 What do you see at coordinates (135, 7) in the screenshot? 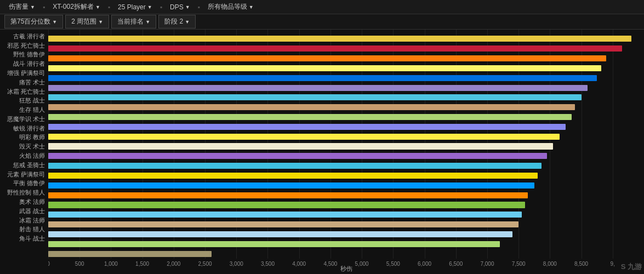
I see `nav-player: 25 Player ▼` at bounding box center [135, 7].